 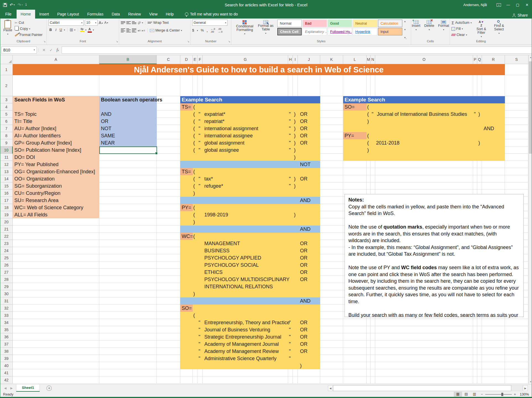 What do you see at coordinates (295, 114) in the screenshot?
I see `cell-I5: )` at bounding box center [295, 114].